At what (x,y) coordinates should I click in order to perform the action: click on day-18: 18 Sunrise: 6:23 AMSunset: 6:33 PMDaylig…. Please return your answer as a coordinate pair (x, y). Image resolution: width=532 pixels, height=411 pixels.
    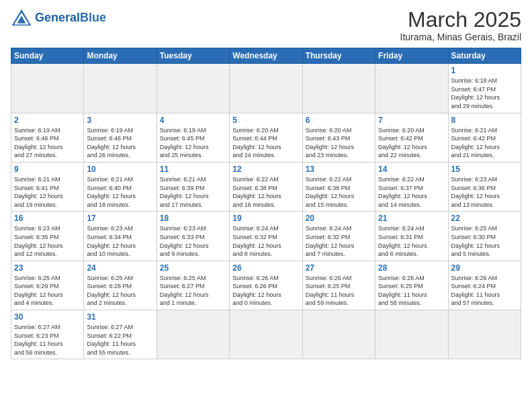
    Looking at the image, I should click on (193, 236).